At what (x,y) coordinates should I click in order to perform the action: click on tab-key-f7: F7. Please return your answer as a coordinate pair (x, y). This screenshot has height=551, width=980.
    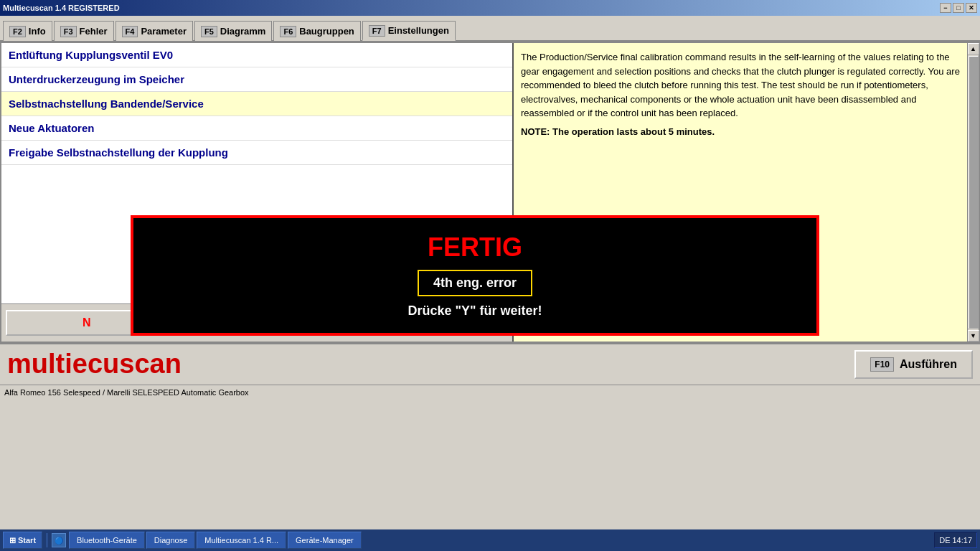
    Looking at the image, I should click on (377, 31).